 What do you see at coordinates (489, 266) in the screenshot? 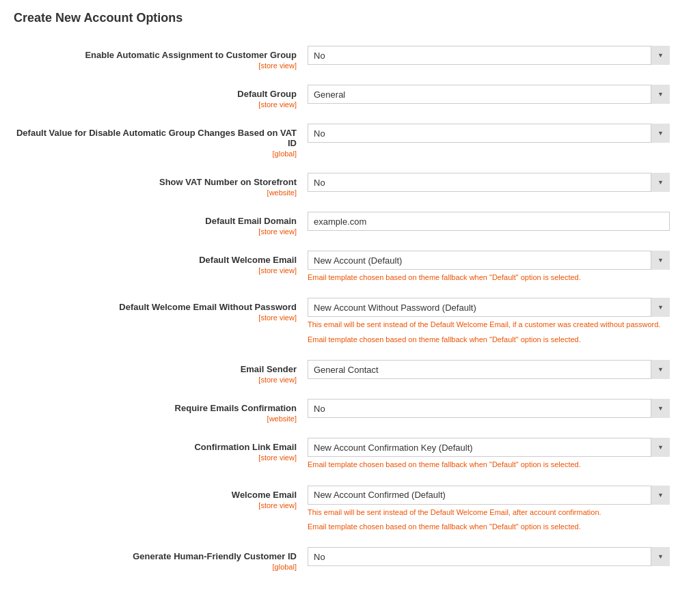
I see `control-cell-default-welcome-email: New Account (Default)Email template chos…` at bounding box center [489, 266].